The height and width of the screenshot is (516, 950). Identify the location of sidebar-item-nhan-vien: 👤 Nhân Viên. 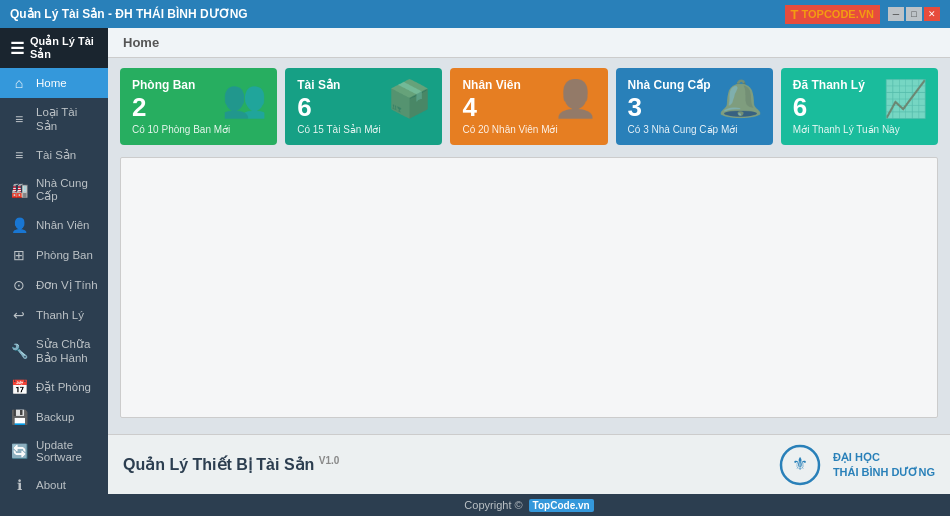
(54, 225).